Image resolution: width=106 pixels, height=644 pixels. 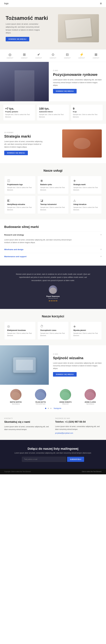 What do you see at coordinates (92, 472) in the screenshot?
I see `footer-links: Click to select the Text Element.` at bounding box center [92, 472].